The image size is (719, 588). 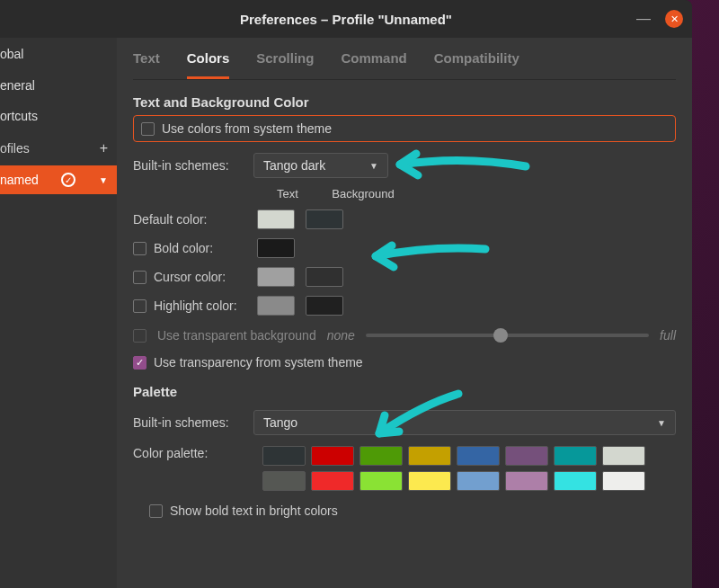 What do you see at coordinates (295, 165) in the screenshot?
I see `builtin-scheme-value: Tango dark` at bounding box center [295, 165].